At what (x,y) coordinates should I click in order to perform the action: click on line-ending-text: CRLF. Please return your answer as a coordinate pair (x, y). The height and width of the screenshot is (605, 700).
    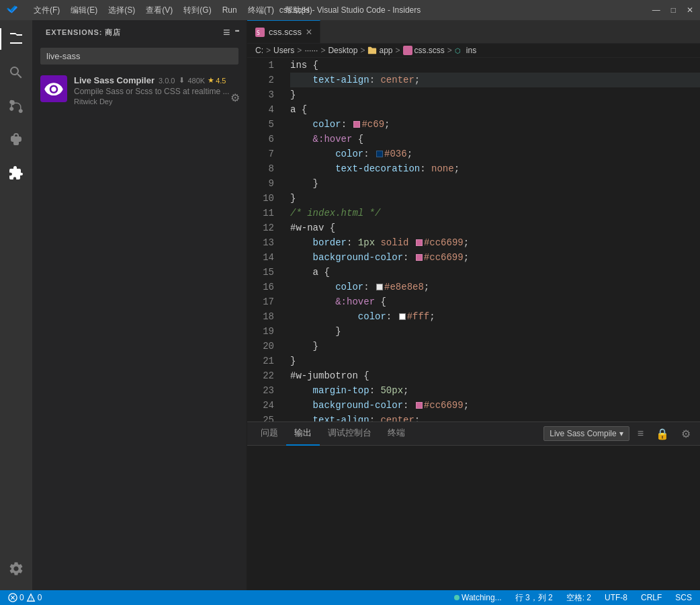
    Looking at the image, I should click on (652, 598).